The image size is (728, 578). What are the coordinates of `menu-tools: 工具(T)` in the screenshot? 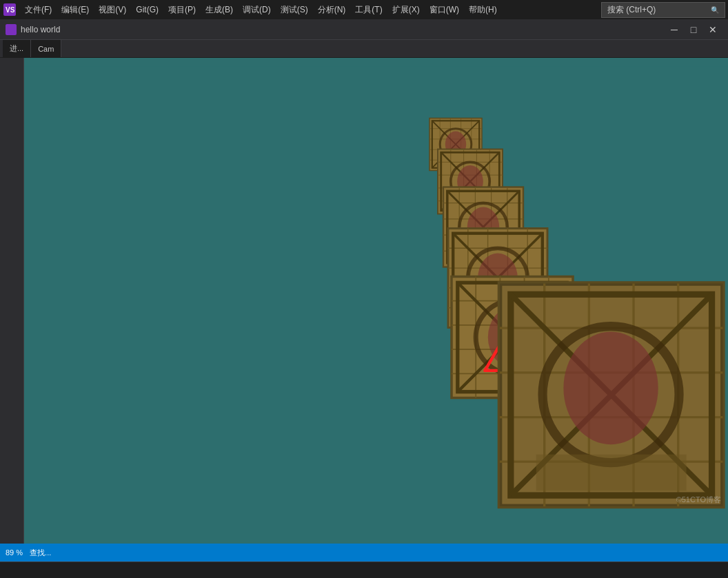 It's located at (368, 10).